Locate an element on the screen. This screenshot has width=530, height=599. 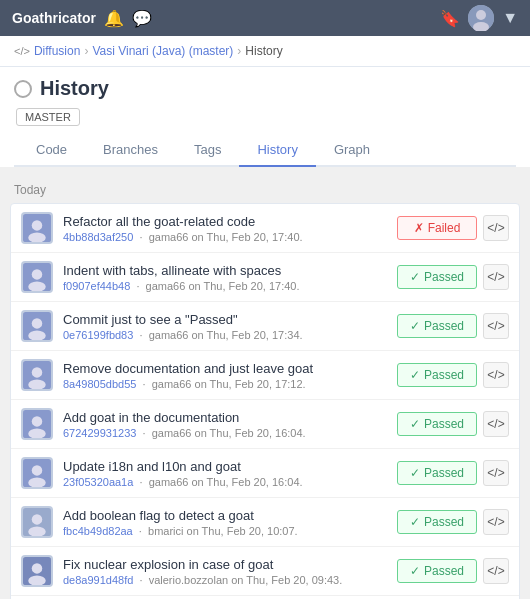
chat-icon: 💬 is located at coordinates (142, 18).